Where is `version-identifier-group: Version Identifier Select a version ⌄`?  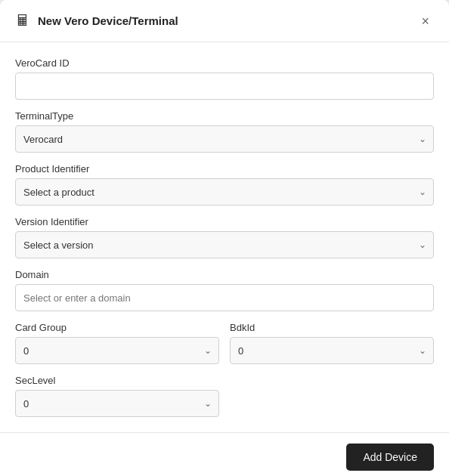 version-identifier-group: Version Identifier Select a version ⌄ is located at coordinates (224, 237).